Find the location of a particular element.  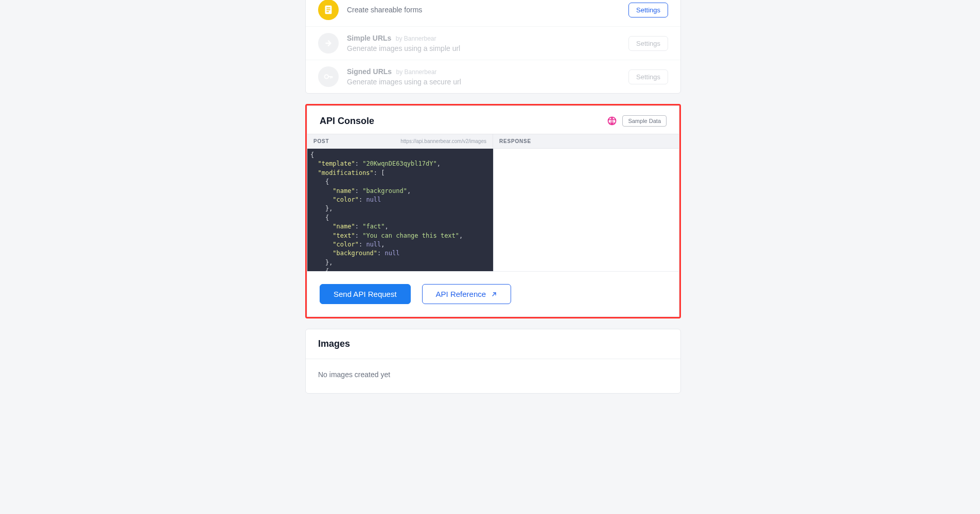

images-title: Images is located at coordinates (493, 344).